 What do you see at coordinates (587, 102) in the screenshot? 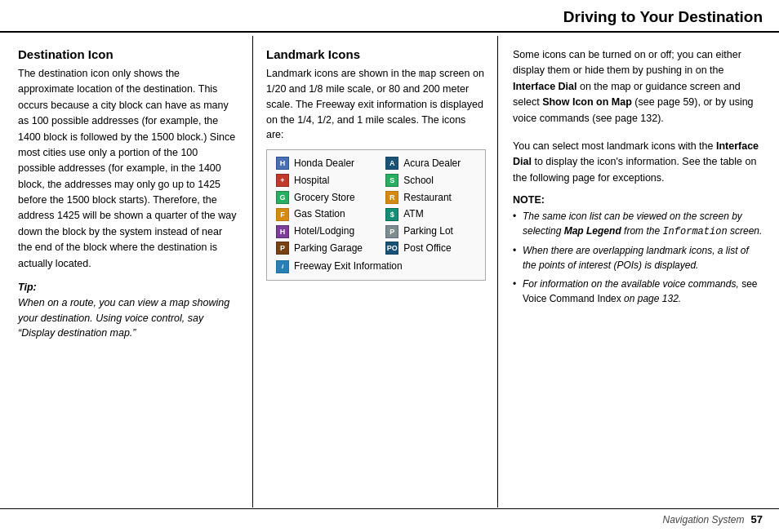
I see `show-icon-bold: Show Icon on Map` at bounding box center [587, 102].